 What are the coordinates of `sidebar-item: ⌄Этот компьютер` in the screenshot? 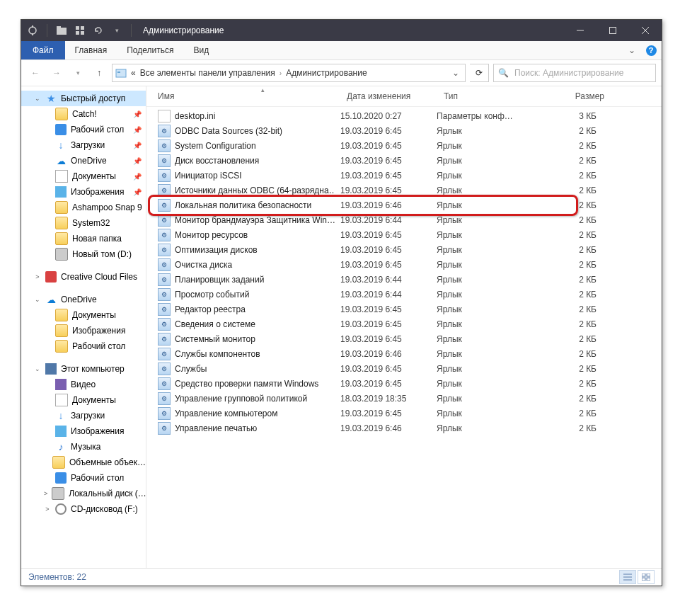 It's located at (83, 369).